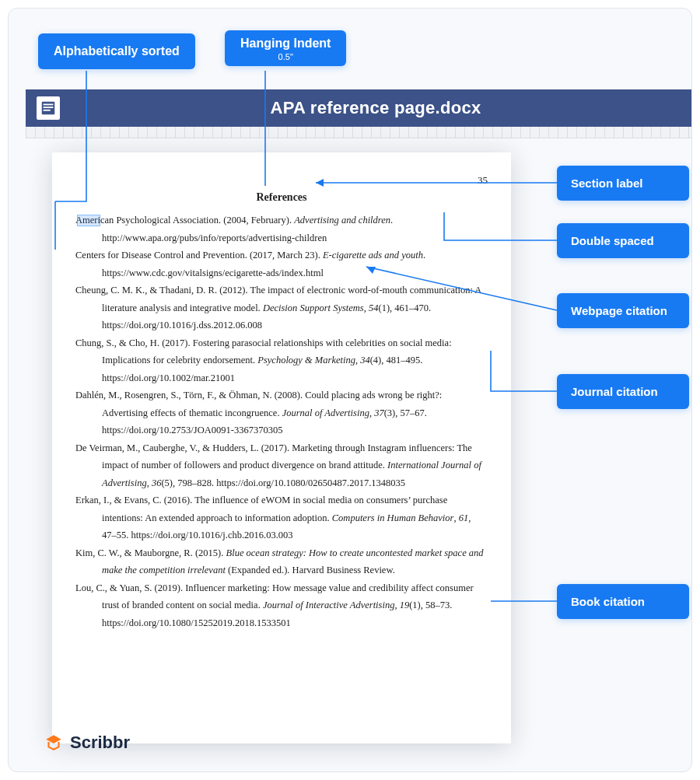 This screenshot has height=780, width=700. I want to click on scribbr-logo: Scribbr, so click(87, 743).